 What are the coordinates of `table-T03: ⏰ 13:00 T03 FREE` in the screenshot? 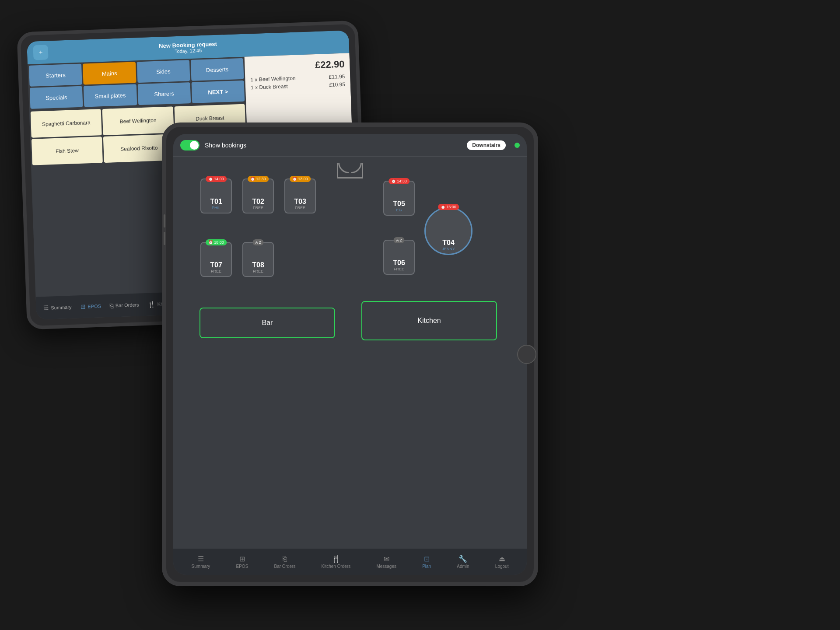 It's located at (300, 196).